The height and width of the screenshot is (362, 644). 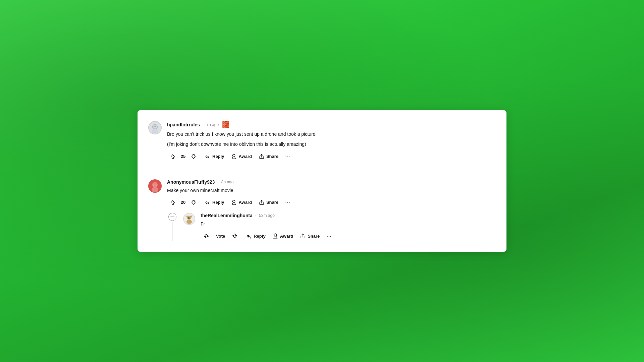 What do you see at coordinates (256, 236) in the screenshot?
I see `reply-button-reply-1: Reply` at bounding box center [256, 236].